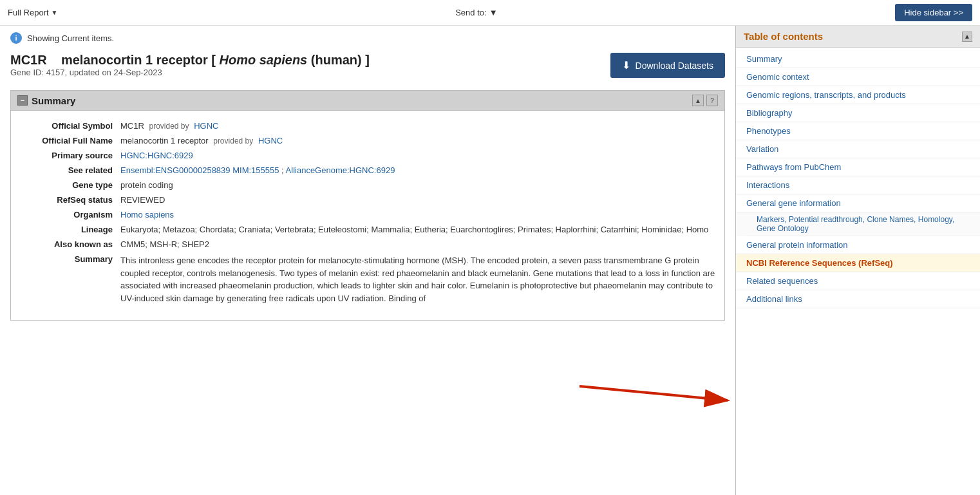 Image resolution: width=980 pixels, height=495 pixels. Describe the element at coordinates (858, 179) in the screenshot. I see `toc-items: Summary Genomic context Genomic regions,…` at that location.